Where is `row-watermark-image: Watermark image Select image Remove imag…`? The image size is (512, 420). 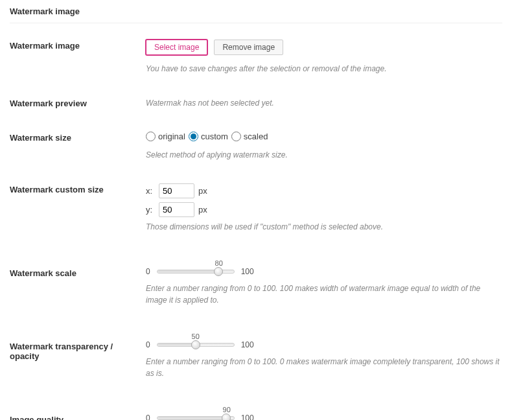
row-watermark-image: Watermark image Select image Remove imag… is located at coordinates (256, 57).